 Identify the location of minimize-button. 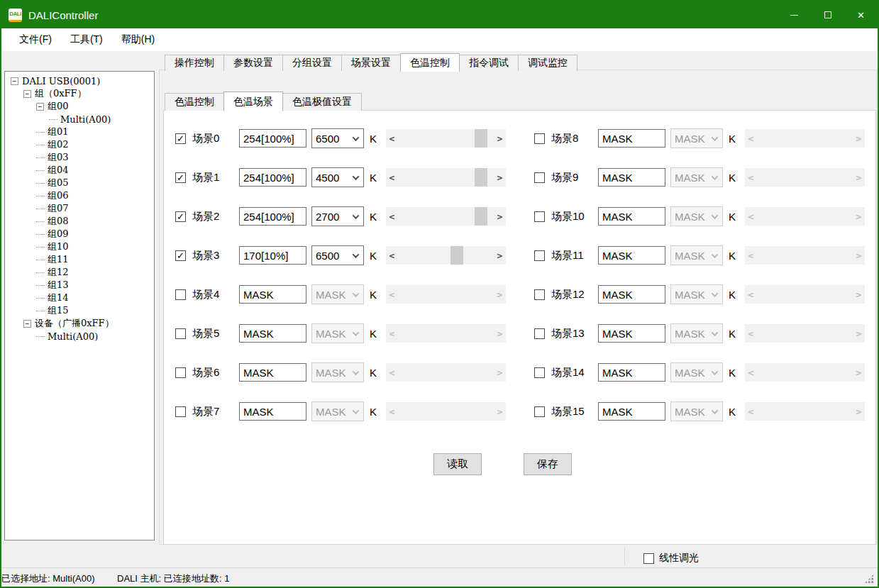
(795, 15).